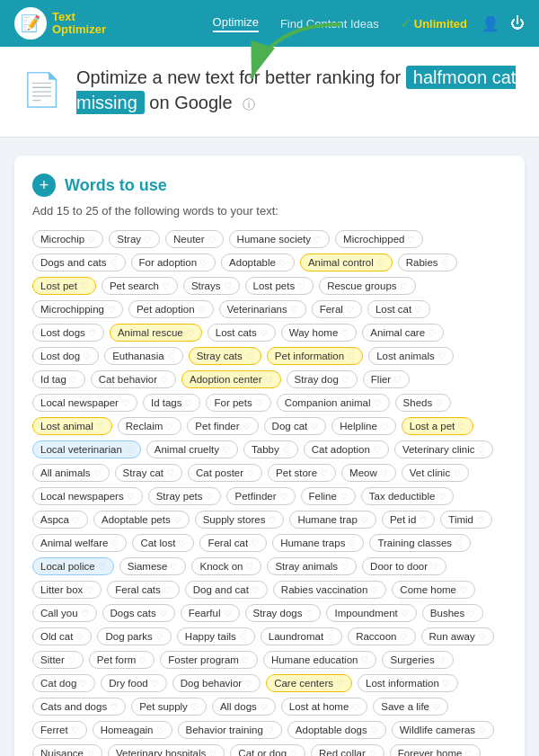 Image resolution: width=539 pixels, height=756 pixels. Describe the element at coordinates (172, 403) in the screenshot. I see `tag-item: Id tags♡` at that location.